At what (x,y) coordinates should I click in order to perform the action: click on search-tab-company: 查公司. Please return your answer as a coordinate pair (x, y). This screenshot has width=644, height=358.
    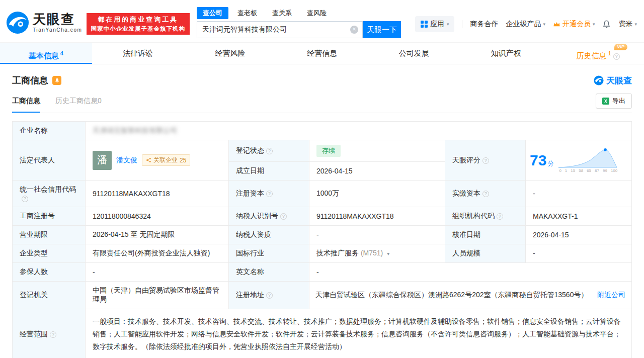
    Looking at the image, I should click on (212, 13).